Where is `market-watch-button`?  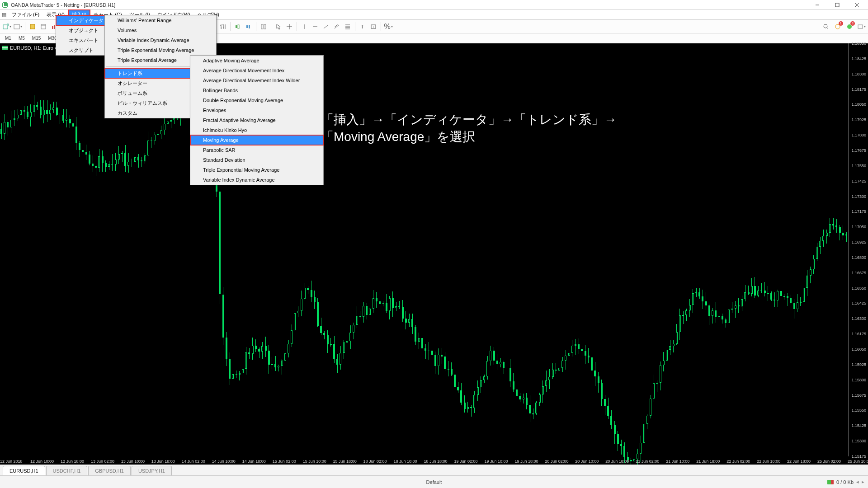
market-watch-button is located at coordinates (33, 27).